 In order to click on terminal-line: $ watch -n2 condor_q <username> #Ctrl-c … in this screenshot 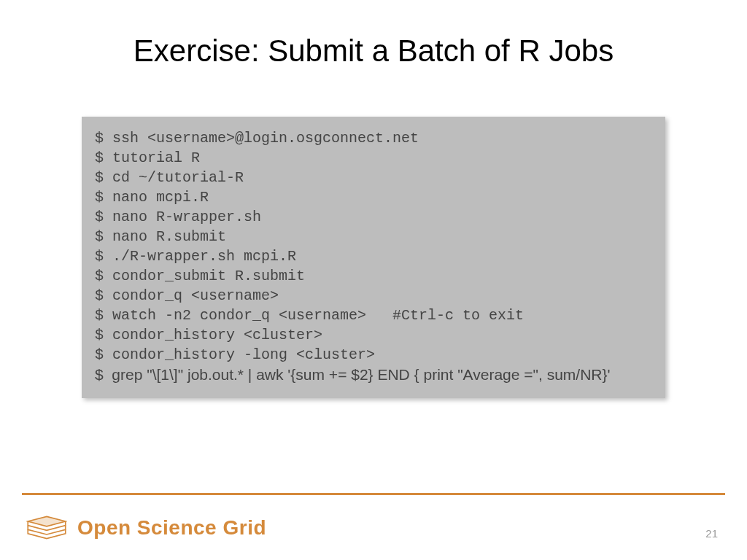, I will do `click(374, 315)`.